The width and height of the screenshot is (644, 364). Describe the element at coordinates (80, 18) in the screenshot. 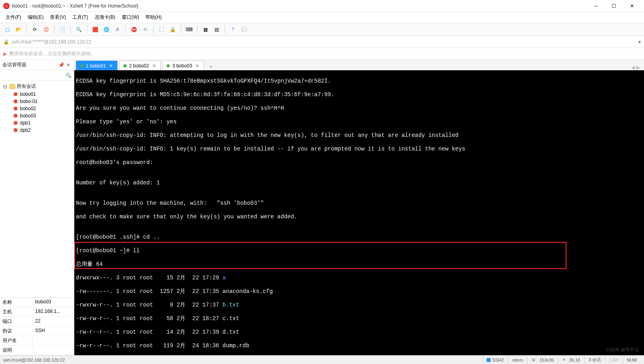

I see `menu-tools: 工具(T)` at that location.